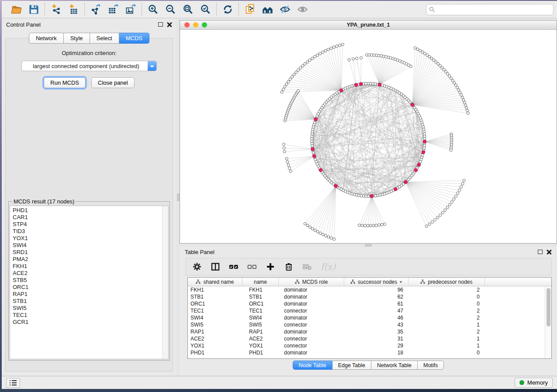 The height and width of the screenshot is (392, 557). What do you see at coordinates (366, 346) in the screenshot?
I see `table-row: YOX1YOX1connector291` at bounding box center [366, 346].